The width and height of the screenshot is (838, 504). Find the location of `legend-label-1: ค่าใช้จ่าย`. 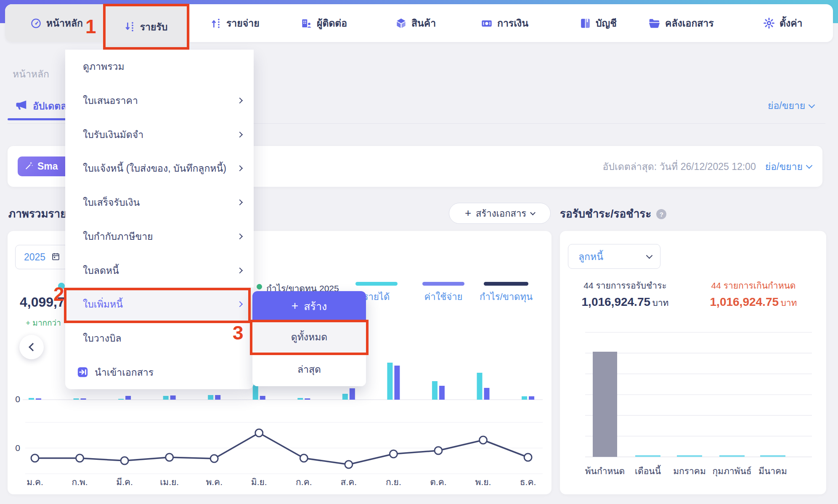

legend-label-1: ค่าใช้จ่าย is located at coordinates (443, 297).